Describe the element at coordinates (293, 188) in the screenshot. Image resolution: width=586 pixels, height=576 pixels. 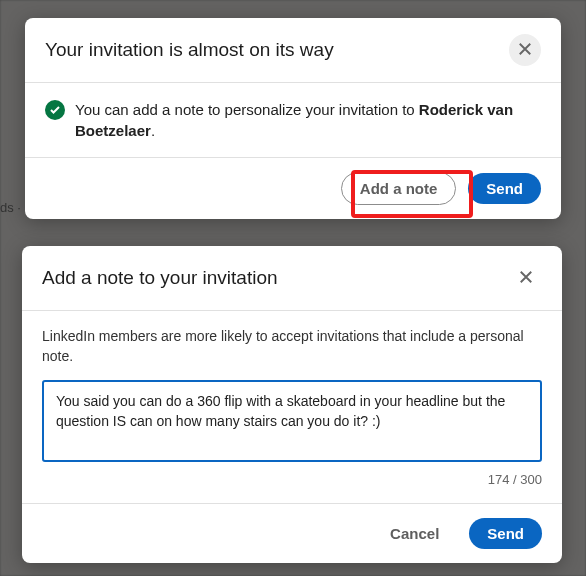
I see `modal-footer: Add a note Send` at that location.